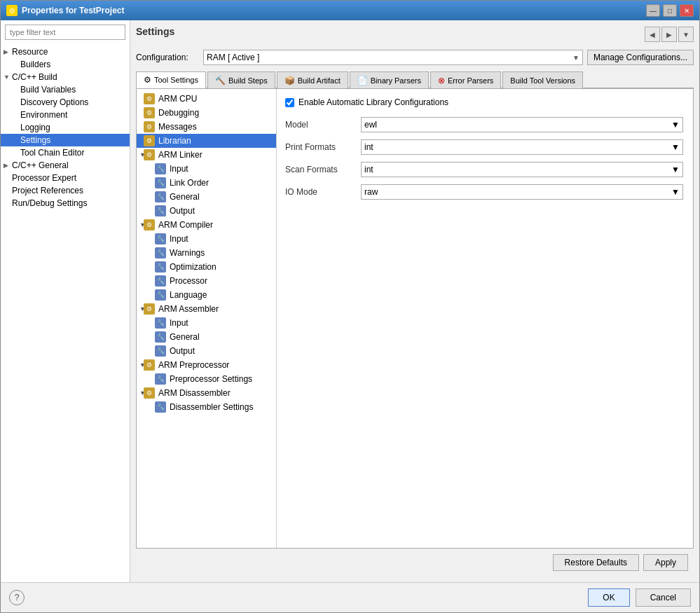 The width and height of the screenshot is (700, 613). Describe the element at coordinates (171, 80) in the screenshot. I see `tab-tool-settings: ⚙ Tool Settings` at that location.